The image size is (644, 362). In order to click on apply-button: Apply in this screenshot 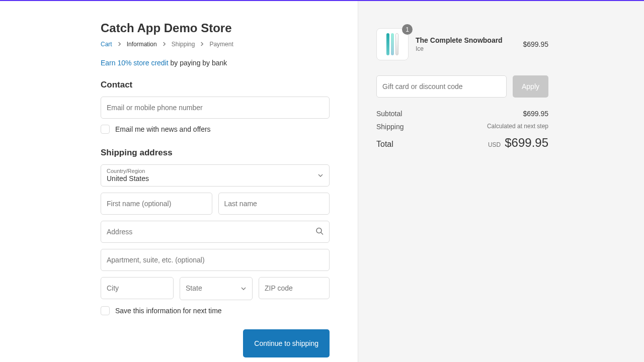, I will do `click(530, 86)`.